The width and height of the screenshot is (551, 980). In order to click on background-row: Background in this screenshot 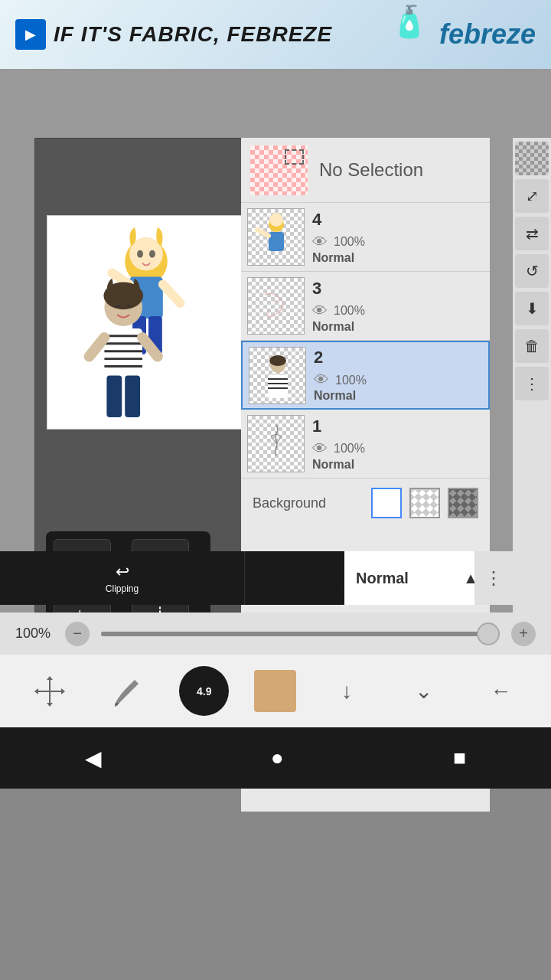, I will do `click(366, 503)`.